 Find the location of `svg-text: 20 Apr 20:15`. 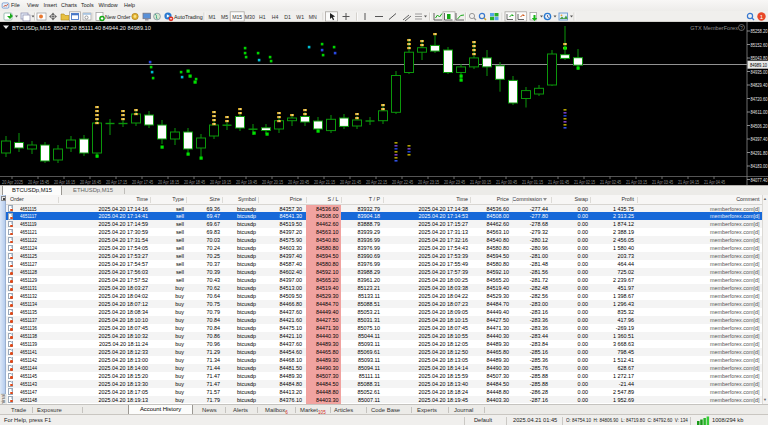

svg-text: 20 Apr 20:15 is located at coordinates (272, 182).